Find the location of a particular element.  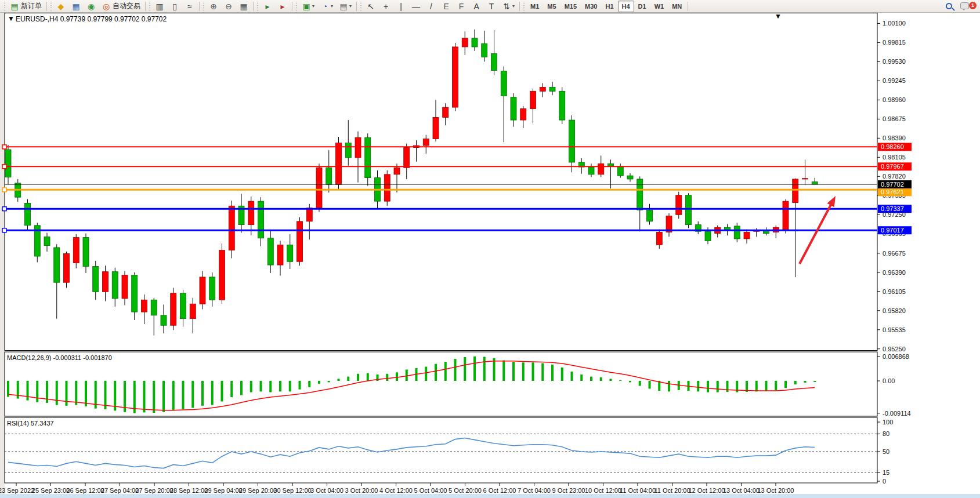

tile-windows-icon: ▦ is located at coordinates (244, 6).